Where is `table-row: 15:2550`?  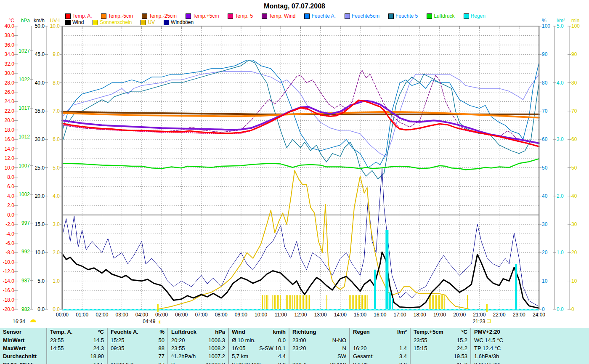 table-row: 15:2550 is located at coordinates (138, 340).